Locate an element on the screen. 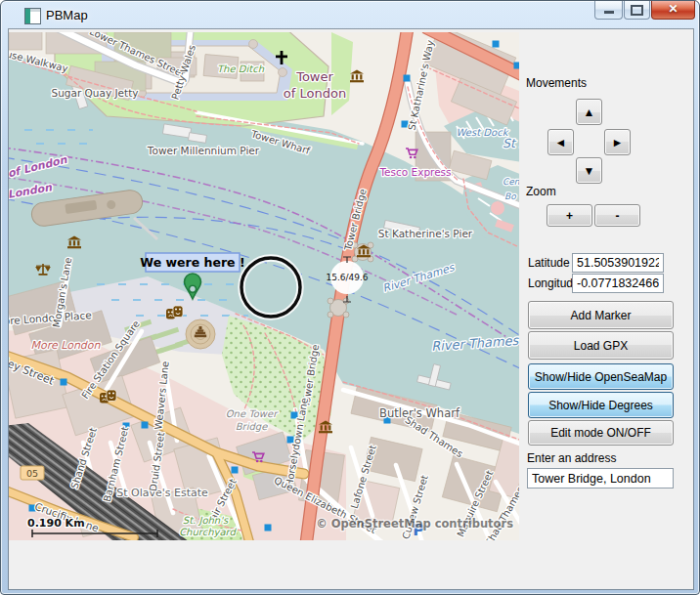 This screenshot has width=700, height=595. edit-mode-button: Edit mode ON/OFF is located at coordinates (600, 433).